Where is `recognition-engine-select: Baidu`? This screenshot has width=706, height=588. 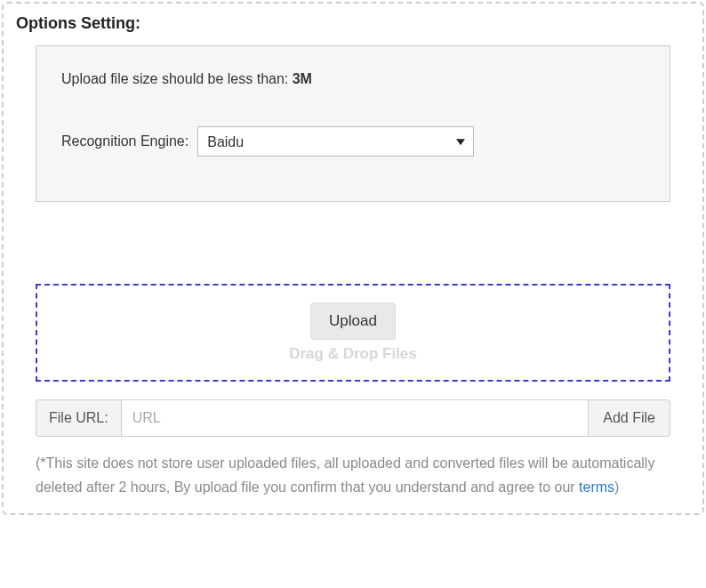
recognition-engine-select: Baidu is located at coordinates (336, 141).